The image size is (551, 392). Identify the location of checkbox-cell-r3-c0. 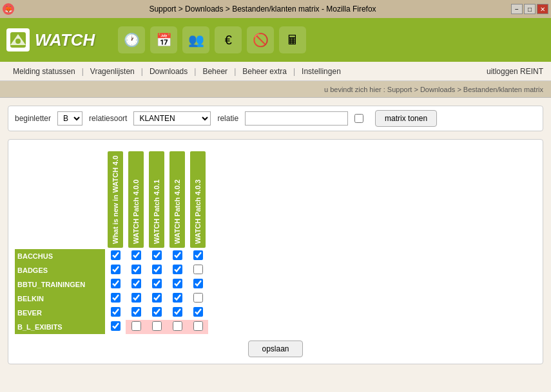
(115, 299).